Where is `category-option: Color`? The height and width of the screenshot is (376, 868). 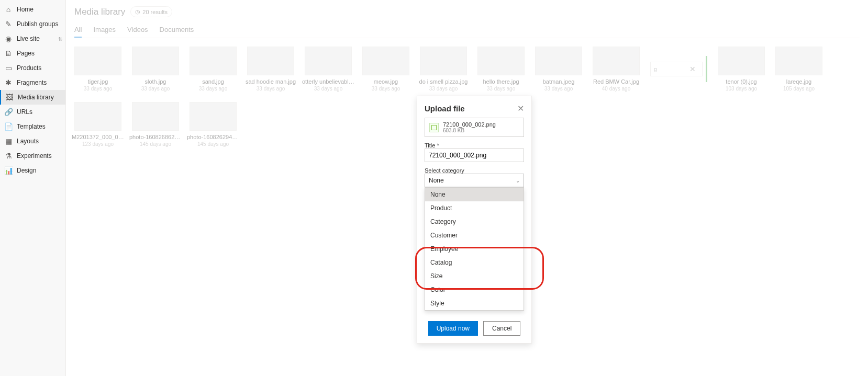 category-option: Color is located at coordinates (474, 290).